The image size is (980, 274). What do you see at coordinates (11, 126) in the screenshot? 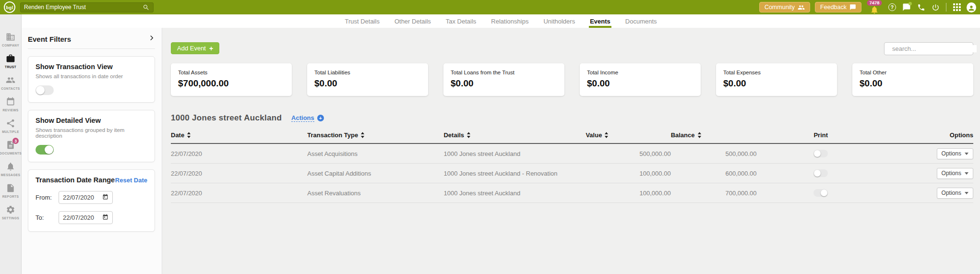
I see `sidebar-item-multiple: MULTIPLE` at bounding box center [11, 126].